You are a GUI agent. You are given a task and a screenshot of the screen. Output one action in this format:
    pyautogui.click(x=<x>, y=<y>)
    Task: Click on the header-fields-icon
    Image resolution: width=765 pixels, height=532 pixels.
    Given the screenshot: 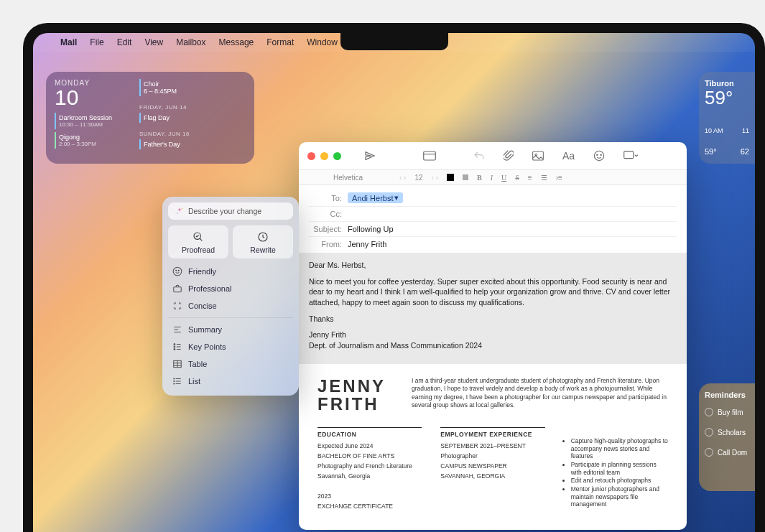 What is the action you would take?
    pyautogui.click(x=430, y=156)
    